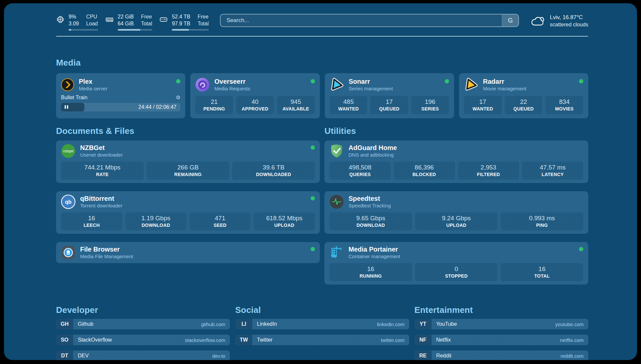 The image size is (641, 364). Describe the element at coordinates (569, 24) in the screenshot. I see `weather-condition: scattered clouds` at that location.